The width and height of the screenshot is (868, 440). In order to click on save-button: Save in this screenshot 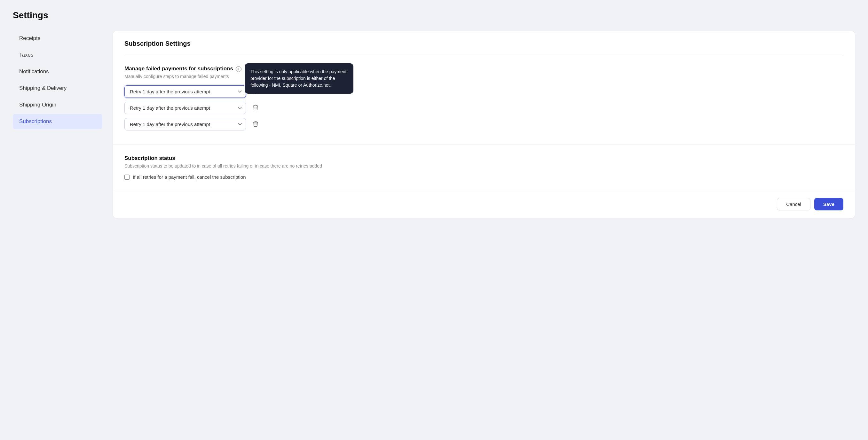, I will do `click(829, 204)`.